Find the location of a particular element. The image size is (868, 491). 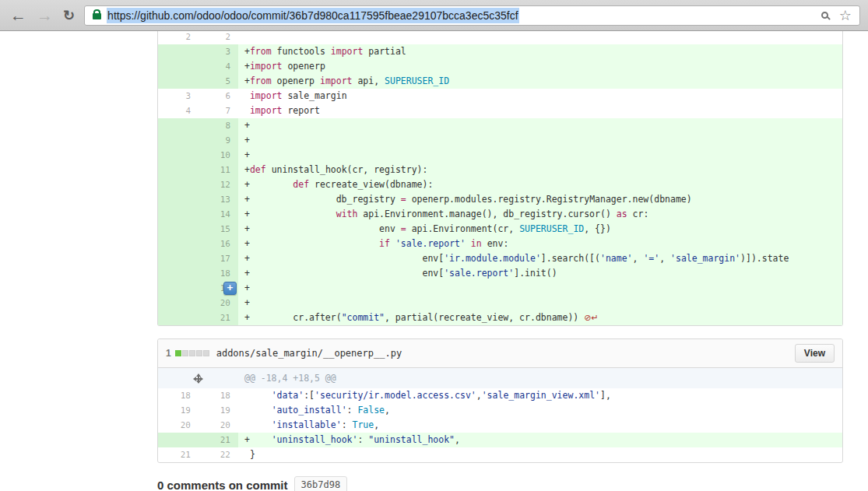

bookmark-star-icon: ☆ is located at coordinates (845, 16).